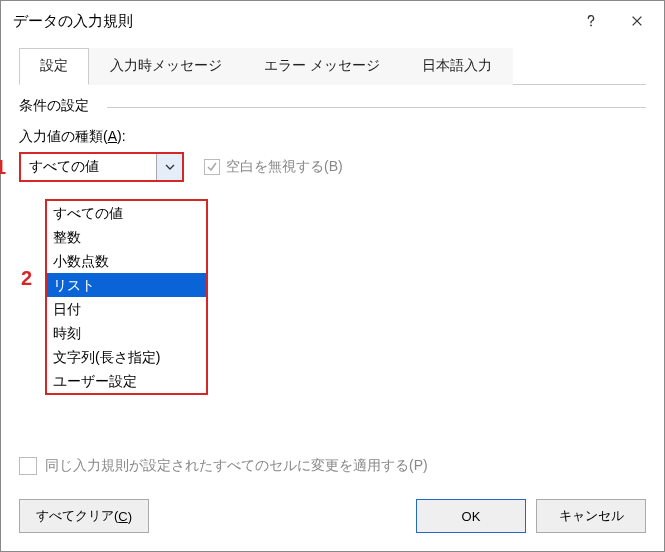 The width and height of the screenshot is (665, 552). What do you see at coordinates (591, 21) in the screenshot?
I see `help-button` at bounding box center [591, 21].